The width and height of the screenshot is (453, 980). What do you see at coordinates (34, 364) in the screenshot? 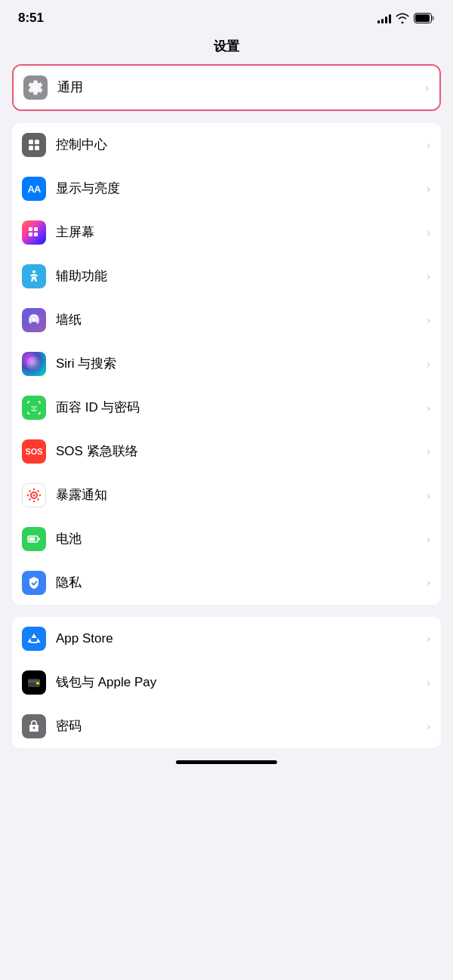
I see `siri-icon` at bounding box center [34, 364].